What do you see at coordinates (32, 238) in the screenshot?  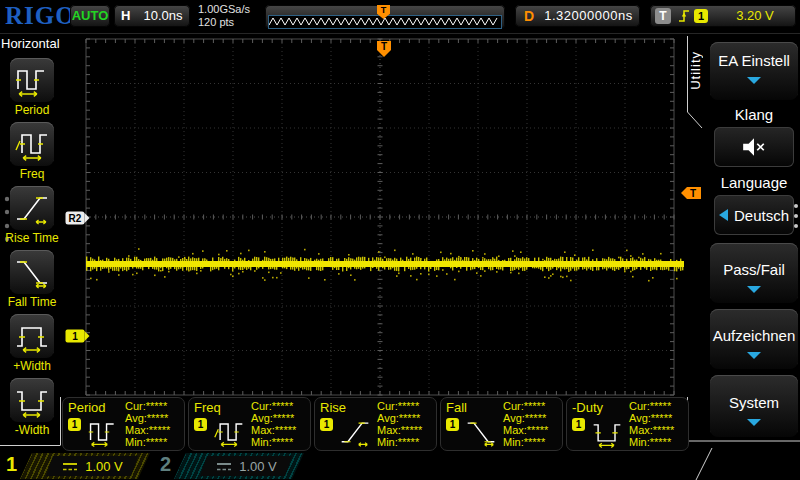 I see `measure-item-rise-time-label: Rise Time` at bounding box center [32, 238].